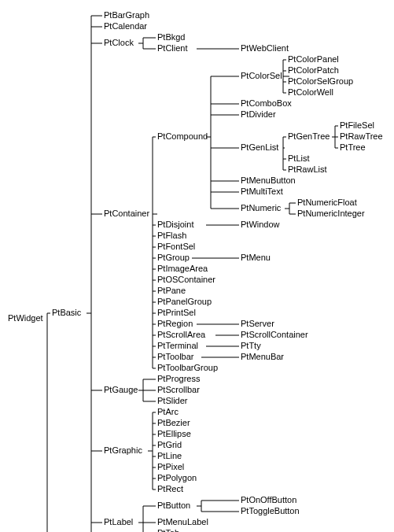 This screenshot has height=532, width=394. Describe the element at coordinates (176, 312) in the screenshot. I see `node-ptprintsel: PtPrintSel` at that location.